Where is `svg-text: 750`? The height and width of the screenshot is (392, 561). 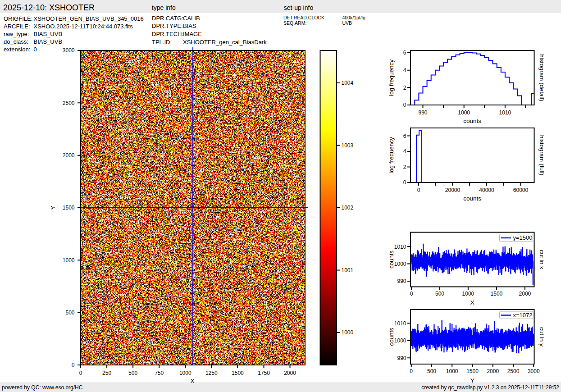
svg-text: 750 is located at coordinates (159, 373).